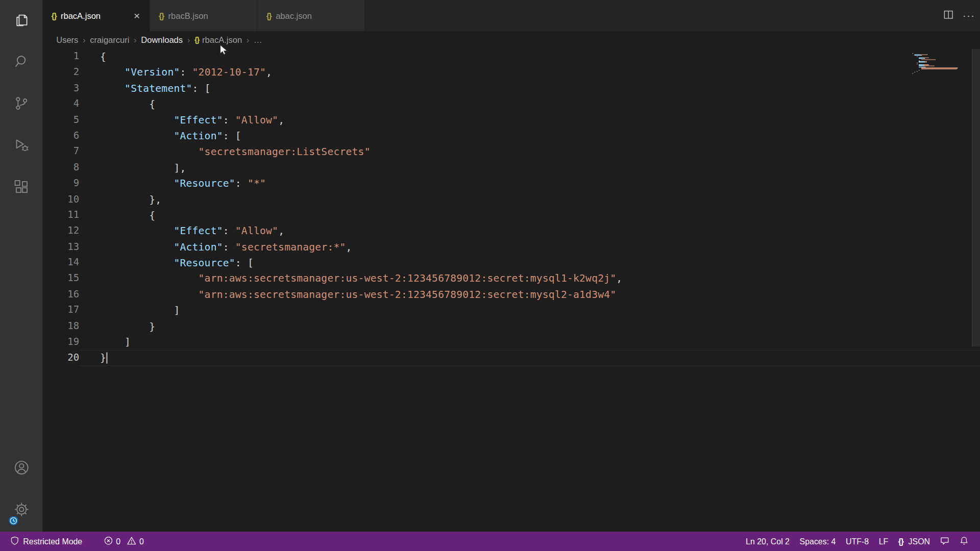 The image size is (980, 551). I want to click on code-line: 8 ],, so click(511, 167).